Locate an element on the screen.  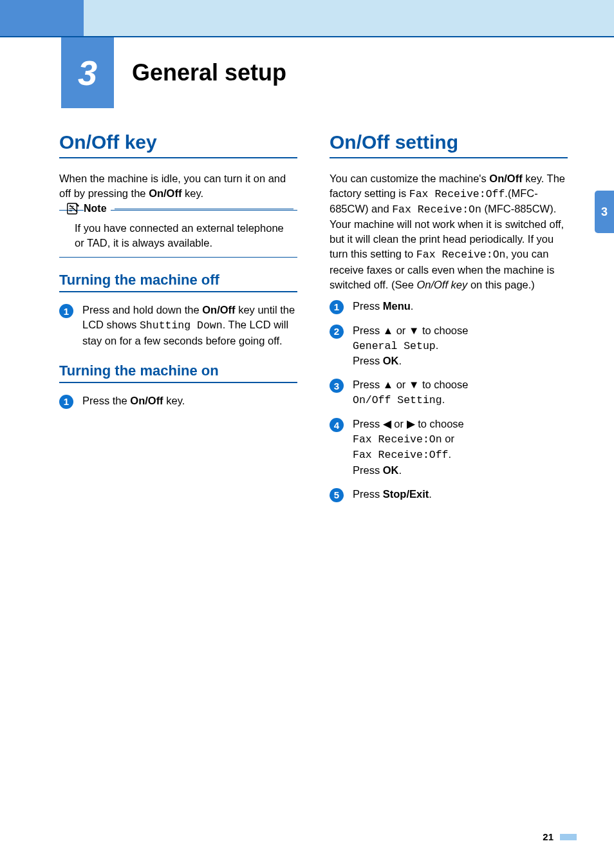
step-number: 3 is located at coordinates (337, 386).